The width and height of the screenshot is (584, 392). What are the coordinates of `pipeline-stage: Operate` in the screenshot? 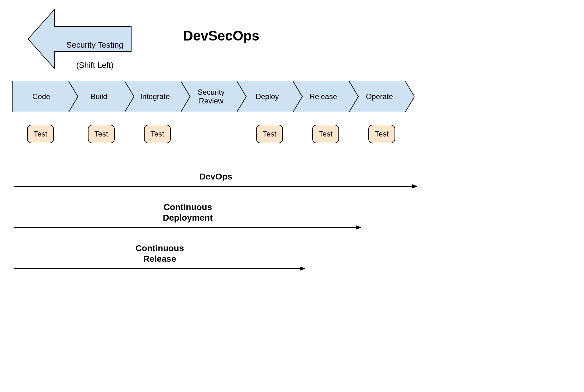 It's located at (382, 97).